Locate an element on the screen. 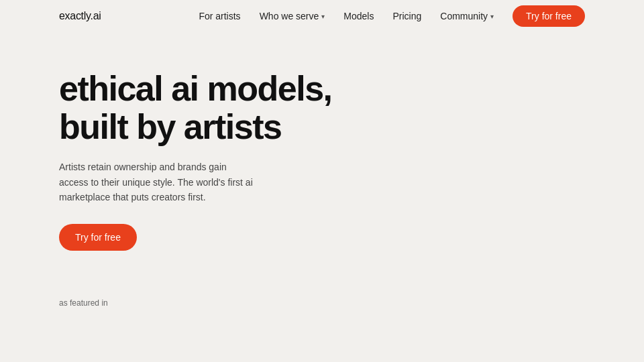  chevron-down-icon: ▾ is located at coordinates (323, 16).